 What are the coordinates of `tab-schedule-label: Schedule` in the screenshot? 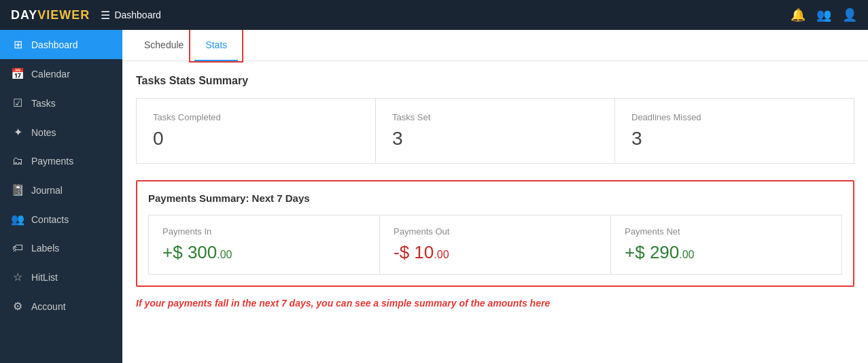 It's located at (164, 45).